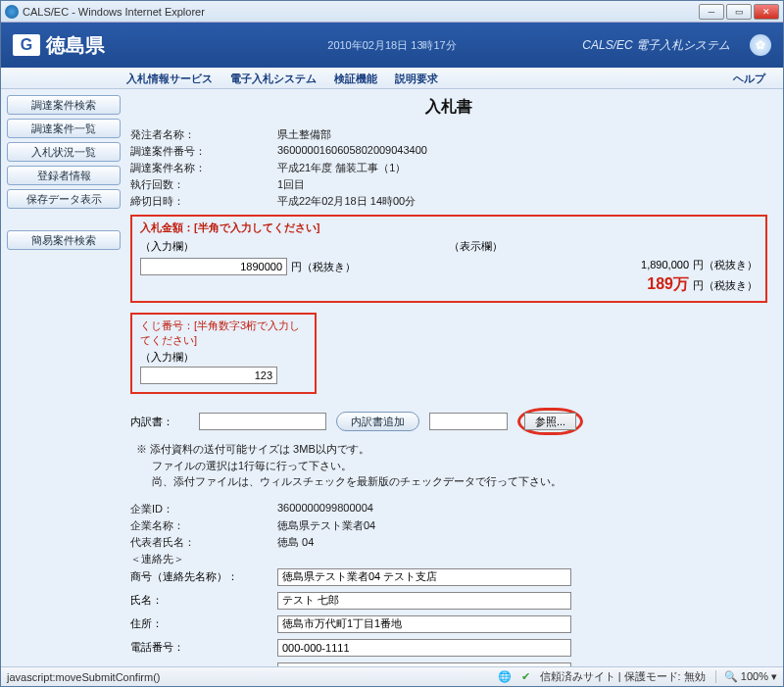 The width and height of the screenshot is (784, 687). Describe the element at coordinates (522, 510) in the screenshot. I see `value-corpid: 3600000099800004` at that location.